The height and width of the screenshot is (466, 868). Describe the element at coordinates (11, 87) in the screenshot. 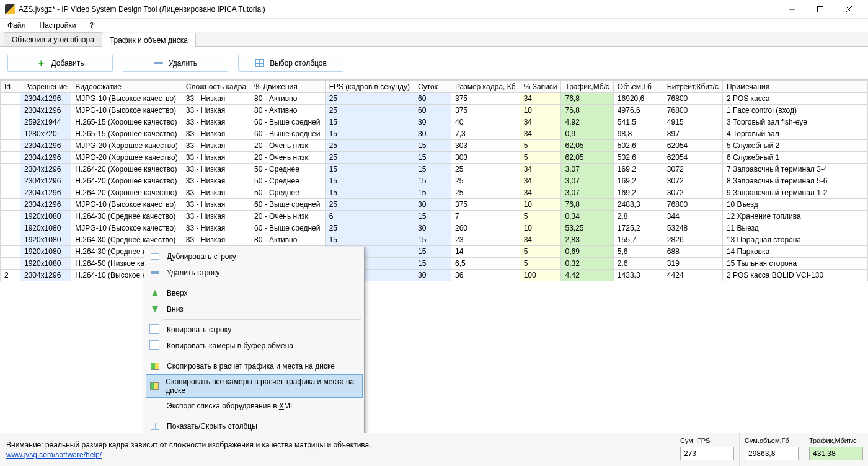

I see `col-id: Id` at that location.